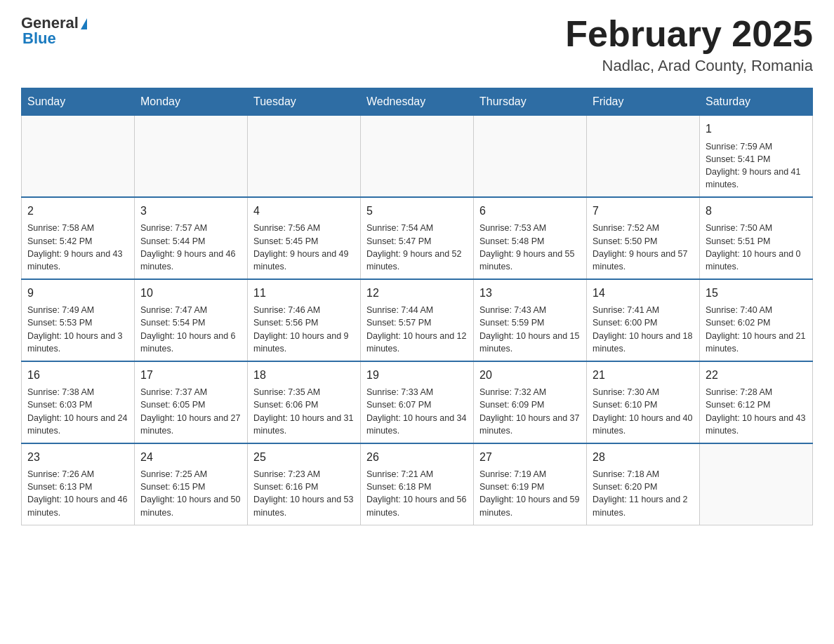 The image size is (834, 644). What do you see at coordinates (191, 484) in the screenshot?
I see `calendar-cell: 24Sunrise: 7:25 AMSunset: 6:15 PMDayligh…` at bounding box center [191, 484].